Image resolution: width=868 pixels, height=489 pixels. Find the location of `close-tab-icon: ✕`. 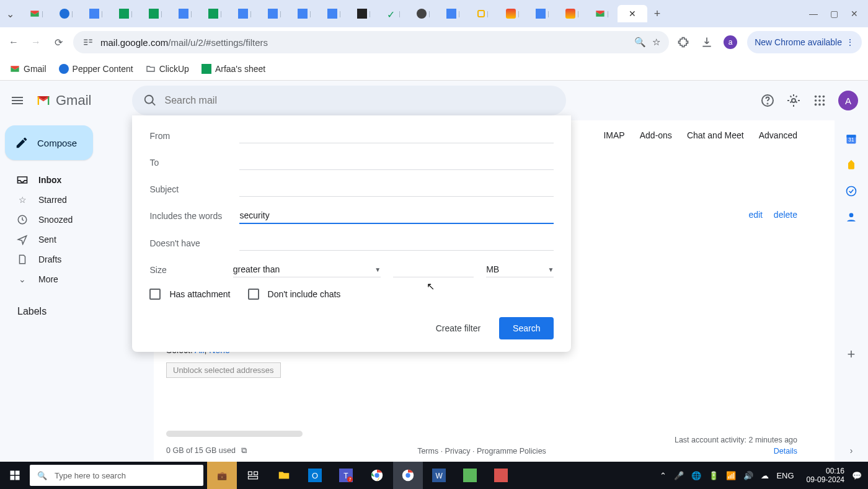

close-tab-icon: ✕ is located at coordinates (632, 14).